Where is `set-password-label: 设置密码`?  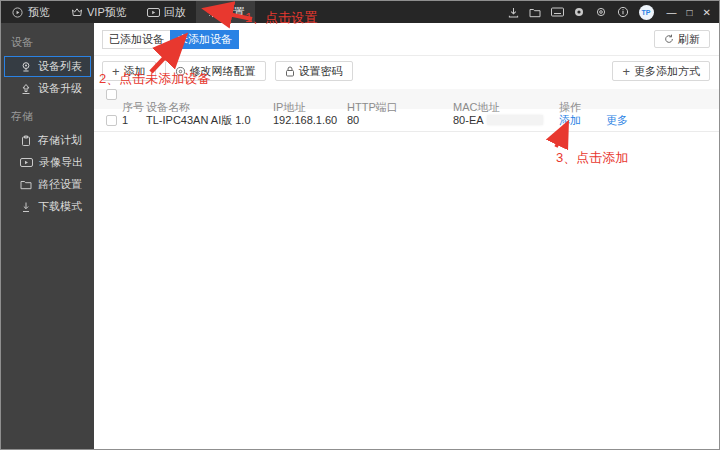 set-password-label: 设置密码 is located at coordinates (321, 72).